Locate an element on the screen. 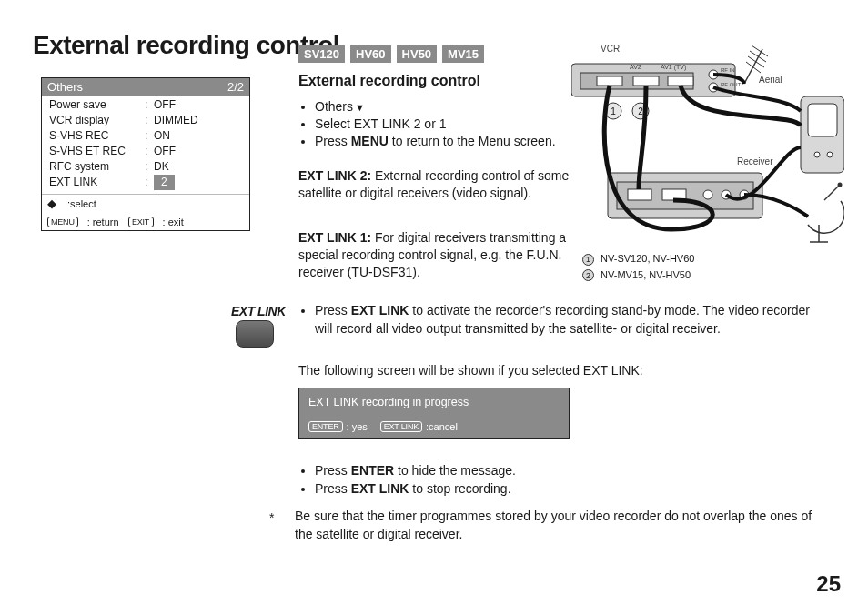  bullet-enter: Press ENTER to hide the message. is located at coordinates (564, 471).